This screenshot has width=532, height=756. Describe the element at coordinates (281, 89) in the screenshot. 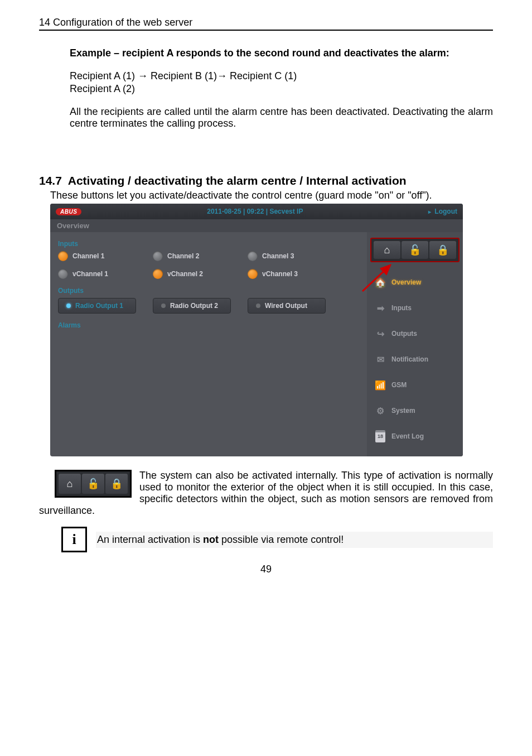

I see `example-line-2: Recipient A (2)` at that location.